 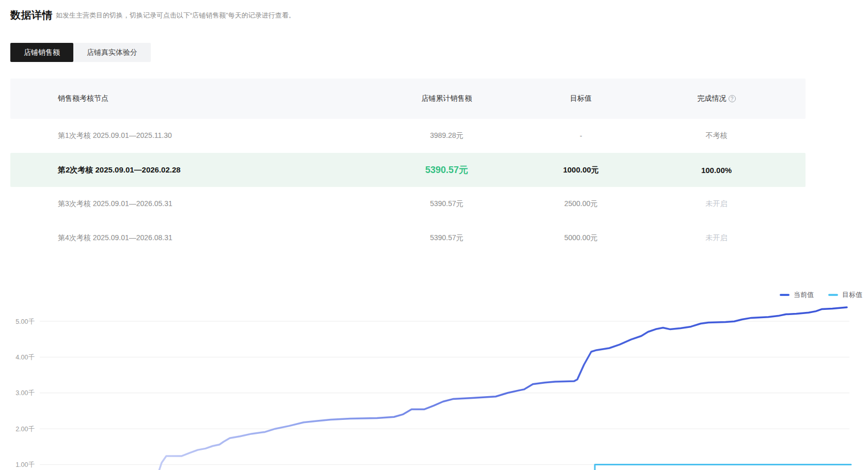 What do you see at coordinates (803, 295) in the screenshot?
I see `legend-label-current: 当前值` at bounding box center [803, 295].